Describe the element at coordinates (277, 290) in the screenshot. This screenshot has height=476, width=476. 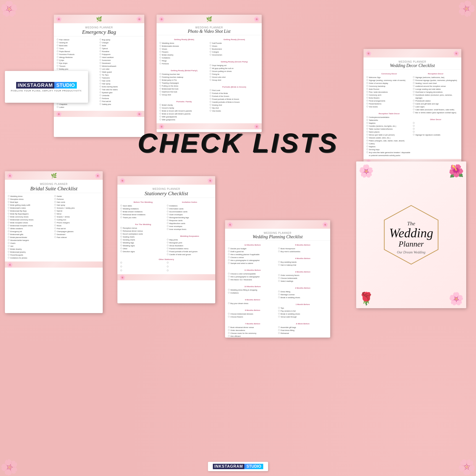
I see `planning-columns: 12 Months Before Decide your budget Draf…` at that location.